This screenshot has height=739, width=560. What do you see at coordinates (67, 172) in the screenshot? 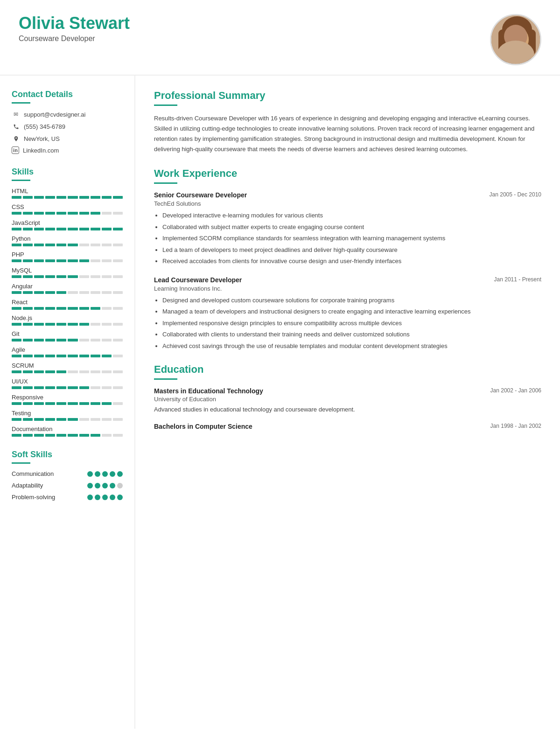
I see `skills-title: Skills` at bounding box center [67, 172].